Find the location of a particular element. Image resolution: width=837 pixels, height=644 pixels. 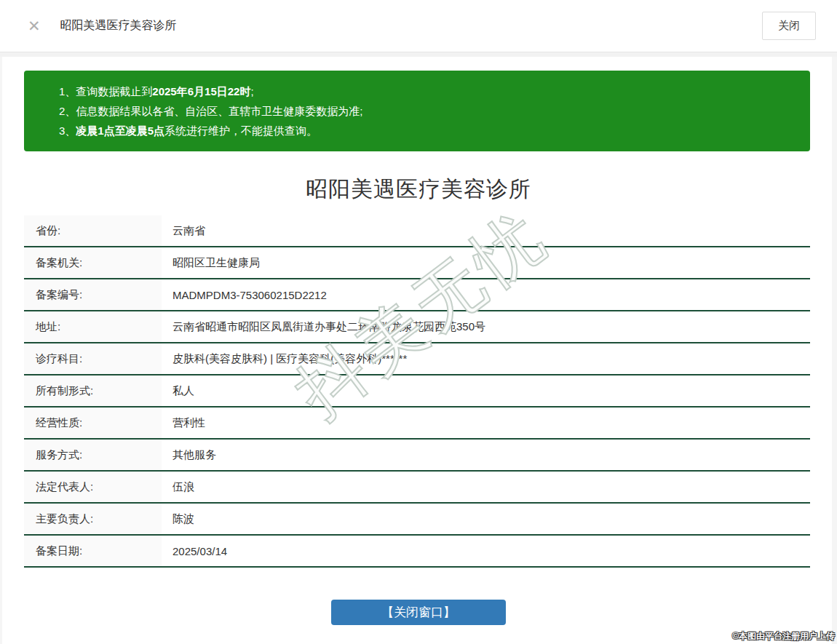

field-label: 地址: is located at coordinates (93, 327).